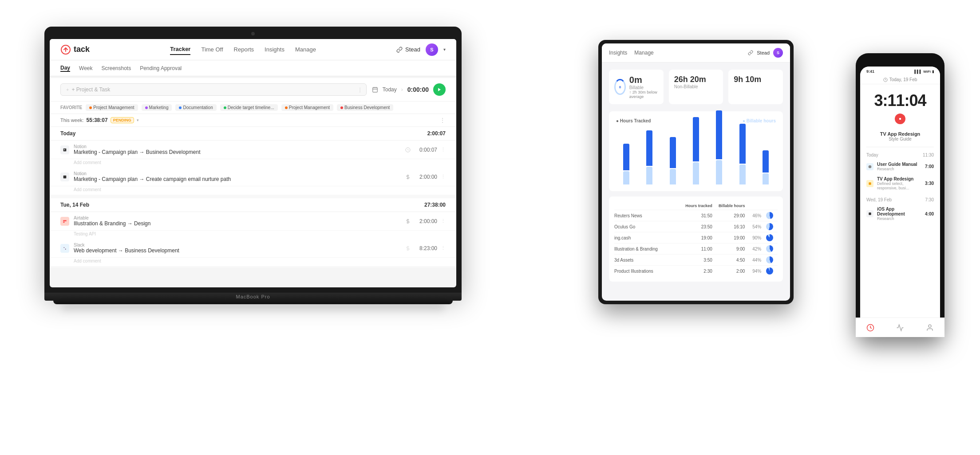 This screenshot has height=455, width=980. Describe the element at coordinates (755, 87) in the screenshot. I see `stat-card-extra: 9h 10m` at that location.